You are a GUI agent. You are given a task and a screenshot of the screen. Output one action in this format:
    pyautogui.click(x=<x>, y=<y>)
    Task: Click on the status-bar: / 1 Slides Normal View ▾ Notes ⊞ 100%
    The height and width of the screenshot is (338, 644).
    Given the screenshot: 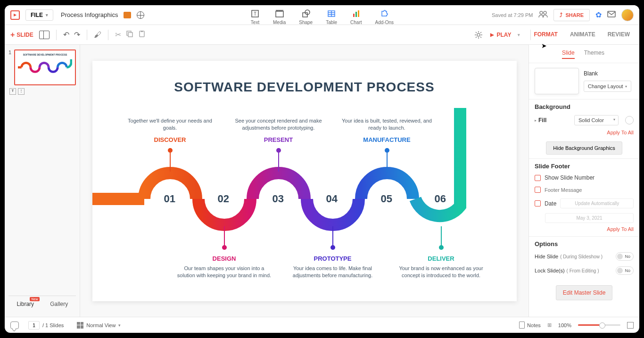 What is the action you would take?
    pyautogui.click(x=322, y=325)
    